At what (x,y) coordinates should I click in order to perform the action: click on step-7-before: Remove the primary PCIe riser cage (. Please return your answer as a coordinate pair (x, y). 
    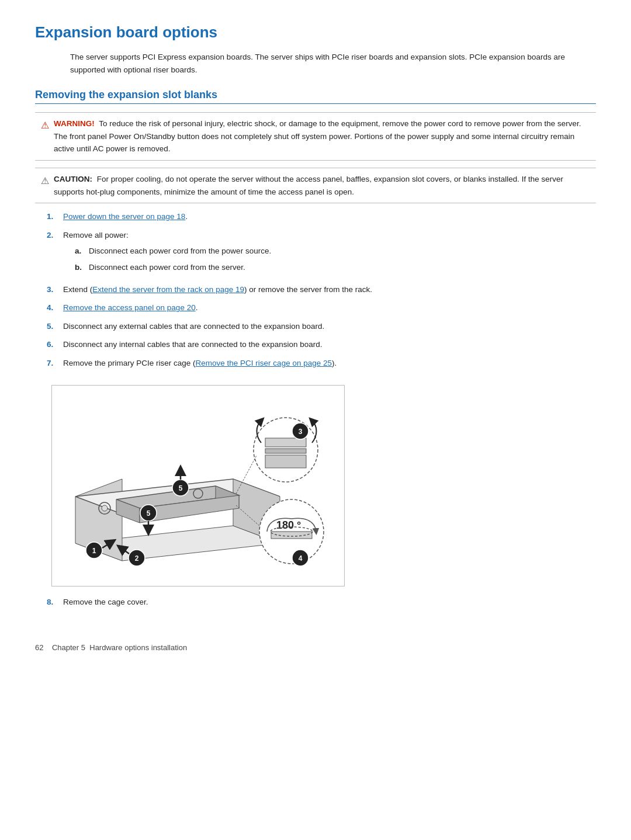
    Looking at the image, I should click on (130, 363).